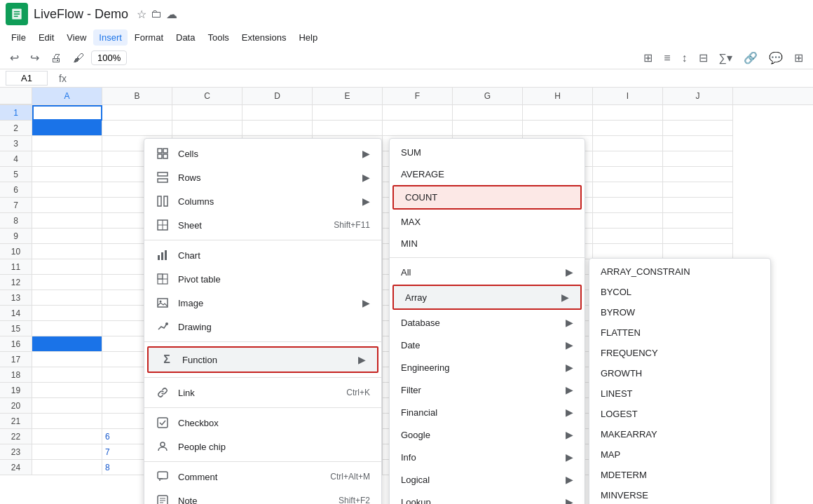  I want to click on array-submenu: ARRAY_CONSTRAIN BYCOL BYROW FLATTEN FREQ…, so click(680, 381).